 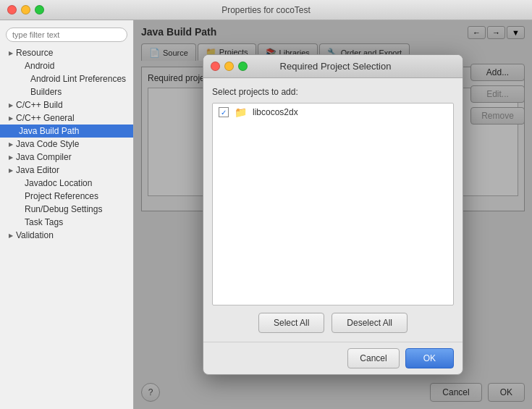 What do you see at coordinates (336, 67) in the screenshot?
I see `modal-title: Required Project Selection` at bounding box center [336, 67].